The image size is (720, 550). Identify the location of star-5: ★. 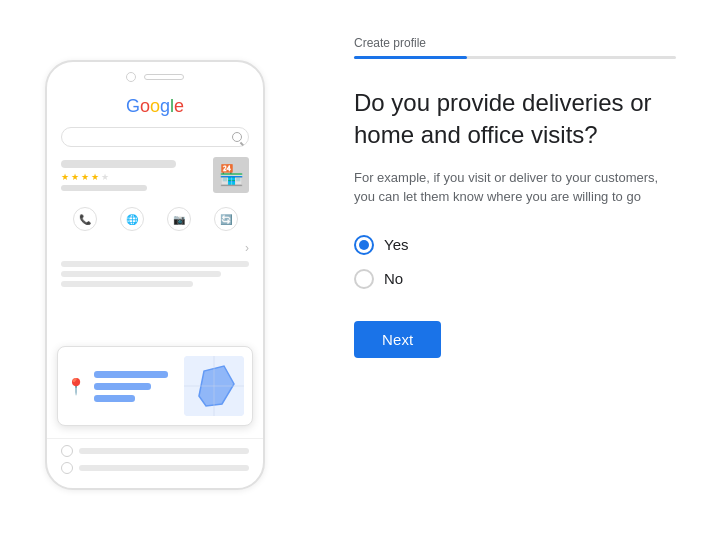
(105, 177).